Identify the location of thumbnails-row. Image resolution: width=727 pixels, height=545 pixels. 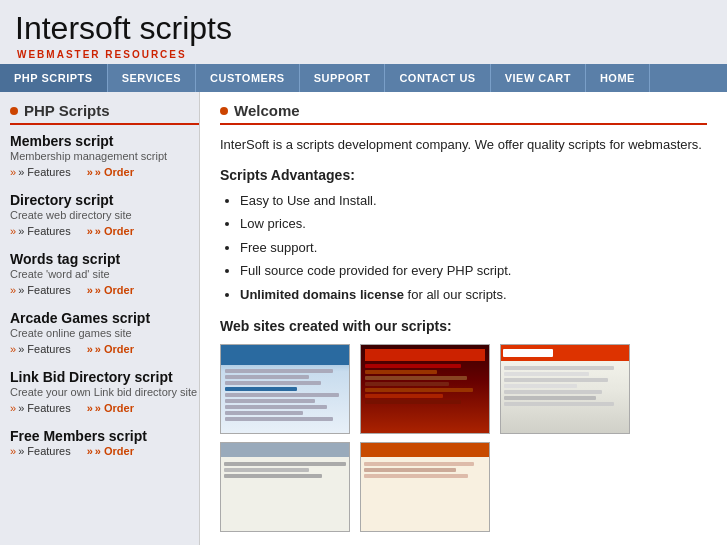
(464, 389).